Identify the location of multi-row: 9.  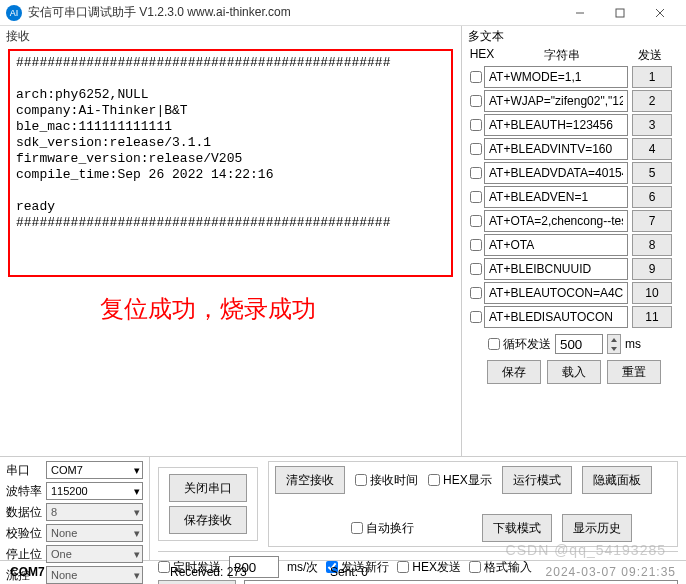
(574, 269).